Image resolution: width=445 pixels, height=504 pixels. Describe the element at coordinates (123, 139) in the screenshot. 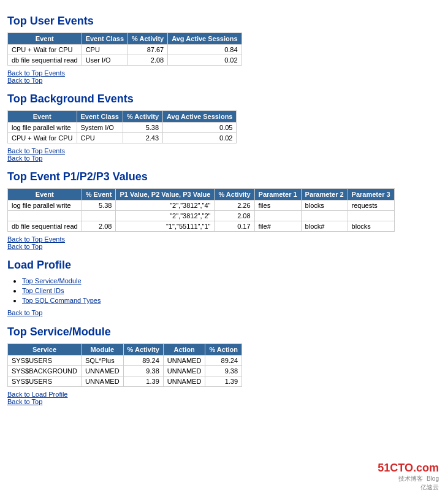

I see `table-row: CPU + Wait for CPU CPU 2.43 0.02` at that location.